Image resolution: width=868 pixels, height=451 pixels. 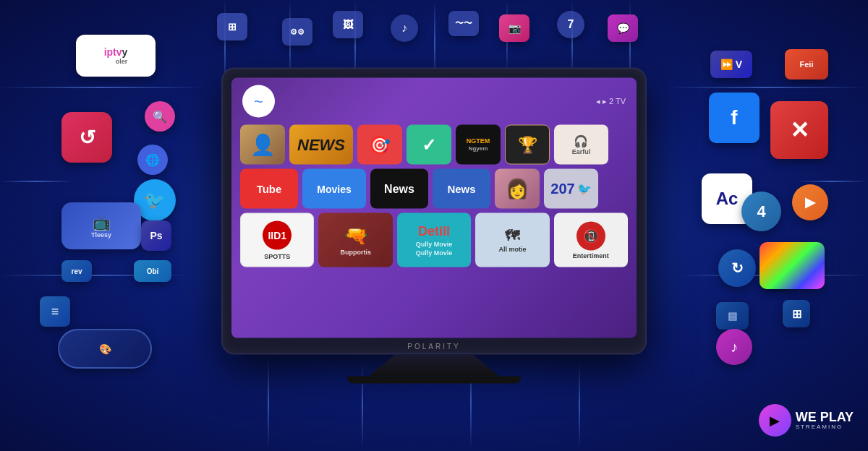 What do you see at coordinates (404, 28) in the screenshot?
I see `music-top-icon: ♪` at bounding box center [404, 28].